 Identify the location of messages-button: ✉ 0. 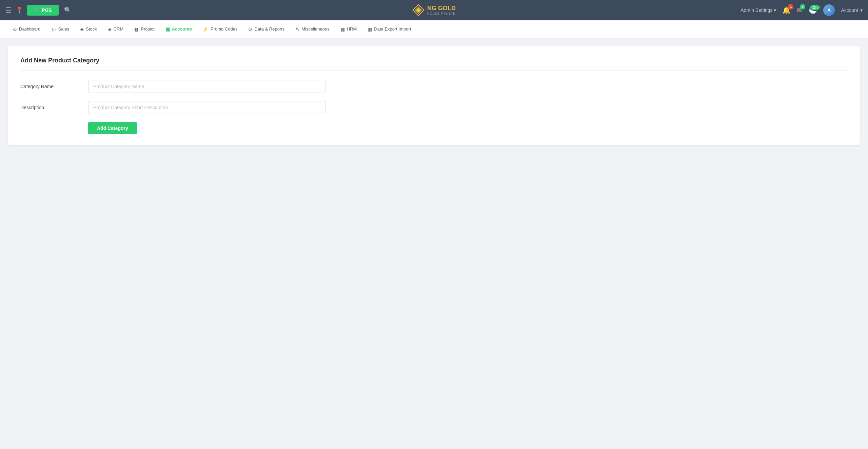
(800, 10).